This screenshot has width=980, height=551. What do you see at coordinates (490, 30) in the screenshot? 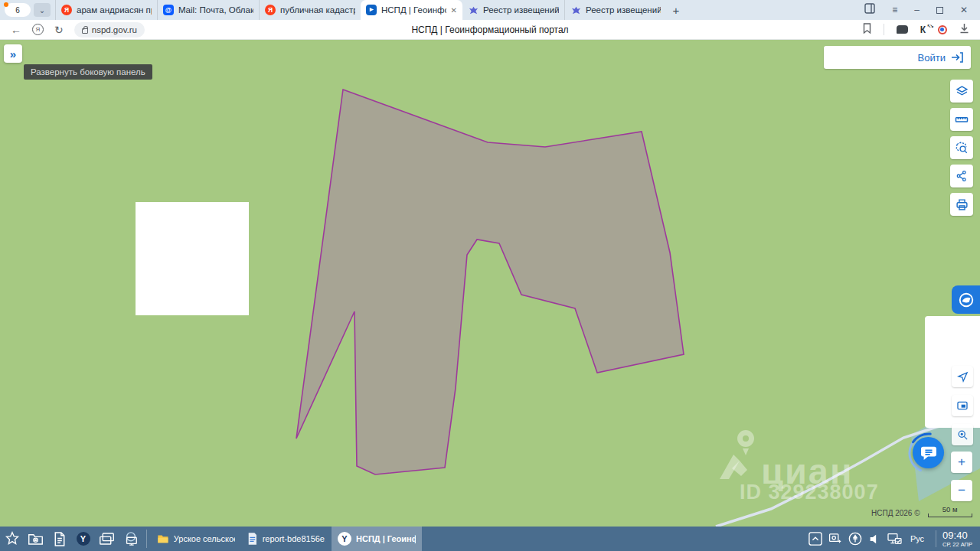
I see `address-bar: ← Я ↻ nspd.gov.ru НСПД | Геоинформационн…` at bounding box center [490, 30].